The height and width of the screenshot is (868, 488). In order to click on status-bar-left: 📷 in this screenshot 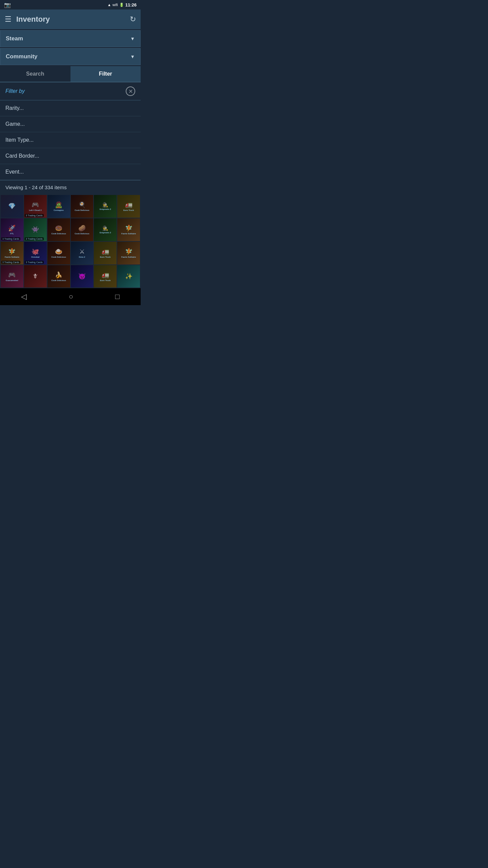, I will do `click(7, 5)`.